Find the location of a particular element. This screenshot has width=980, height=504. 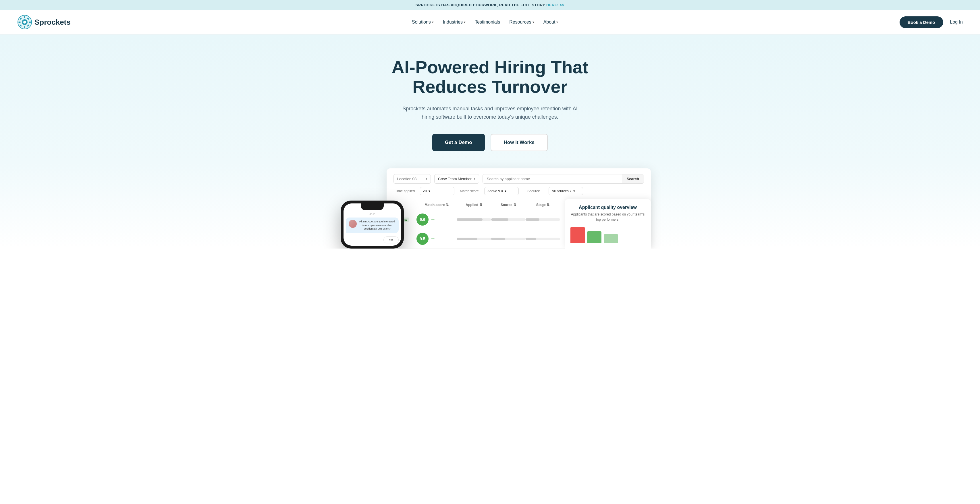

navbar: Sprockets Solutions ▾ Industries ▾ Testi… is located at coordinates (490, 22).